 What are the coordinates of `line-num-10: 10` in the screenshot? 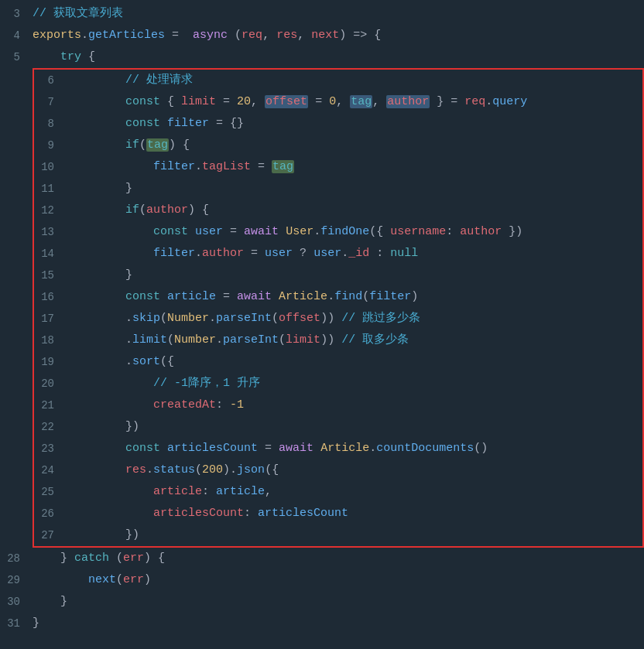 It's located at (50, 167).